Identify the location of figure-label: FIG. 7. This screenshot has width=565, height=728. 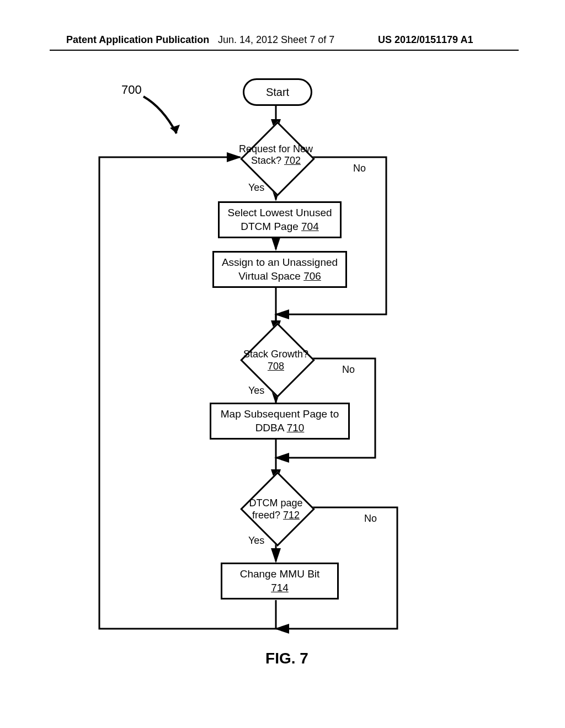
(287, 659).